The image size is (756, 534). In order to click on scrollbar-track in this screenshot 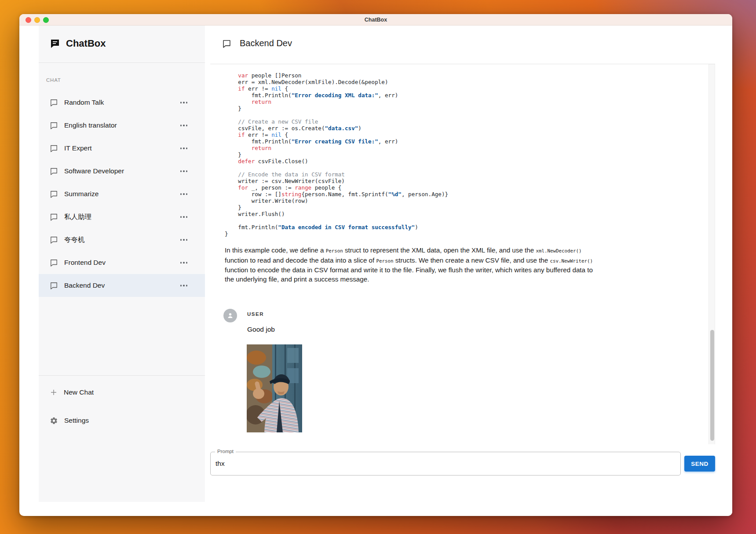, I will do `click(712, 254)`.